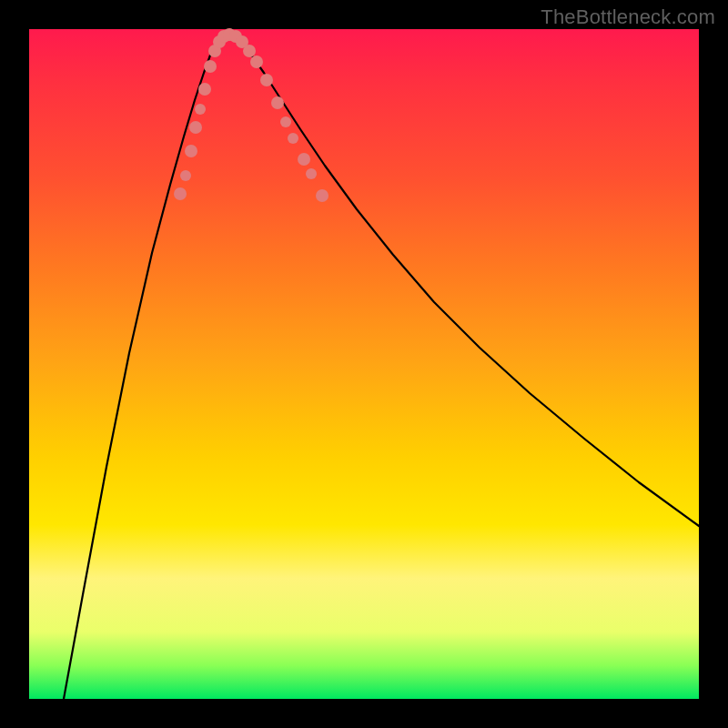  Describe the element at coordinates (628, 17) in the screenshot. I see `watermark-text: TheBottleneck.com` at that location.